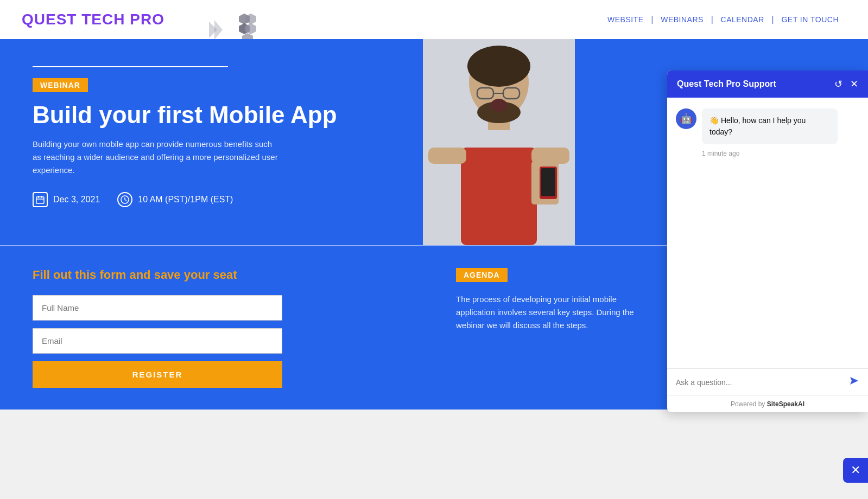 Image resolution: width=868 pixels, height=499 pixels. What do you see at coordinates (770, 126) in the screenshot?
I see `chat-bubble: 👋 Hello, how can I help you today?` at bounding box center [770, 126].